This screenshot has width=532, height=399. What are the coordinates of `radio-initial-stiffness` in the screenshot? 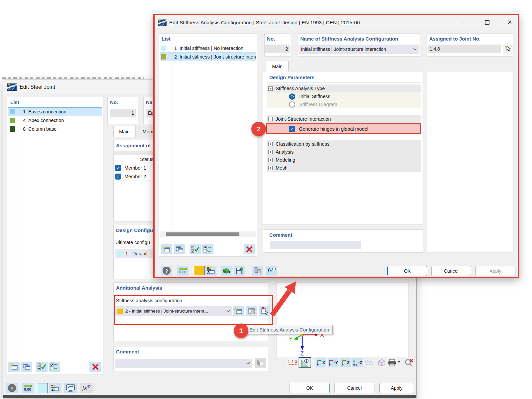 It's located at (292, 96).